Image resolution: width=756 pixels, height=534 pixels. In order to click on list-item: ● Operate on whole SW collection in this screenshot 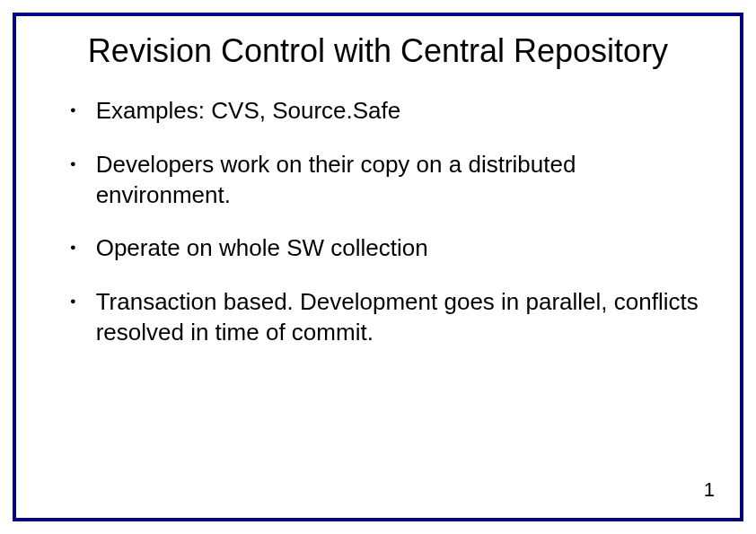, I will do `click(391, 249)`.